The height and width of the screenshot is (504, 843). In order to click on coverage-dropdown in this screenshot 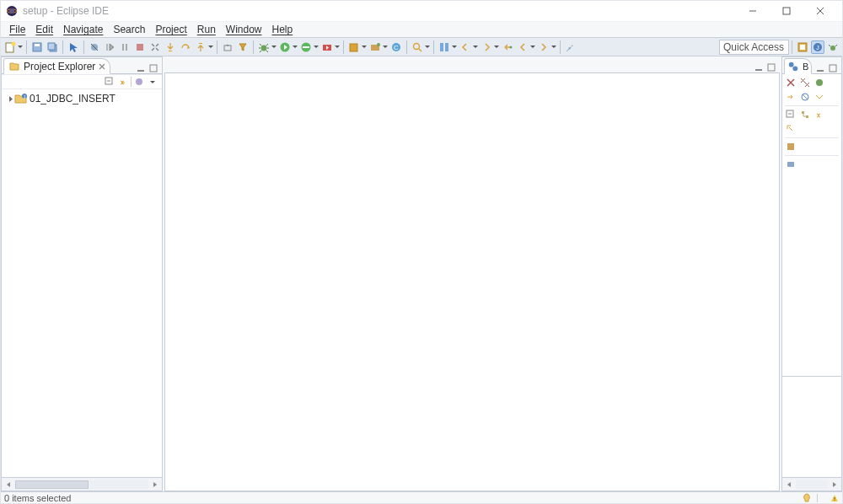, I will do `click(316, 47)`.